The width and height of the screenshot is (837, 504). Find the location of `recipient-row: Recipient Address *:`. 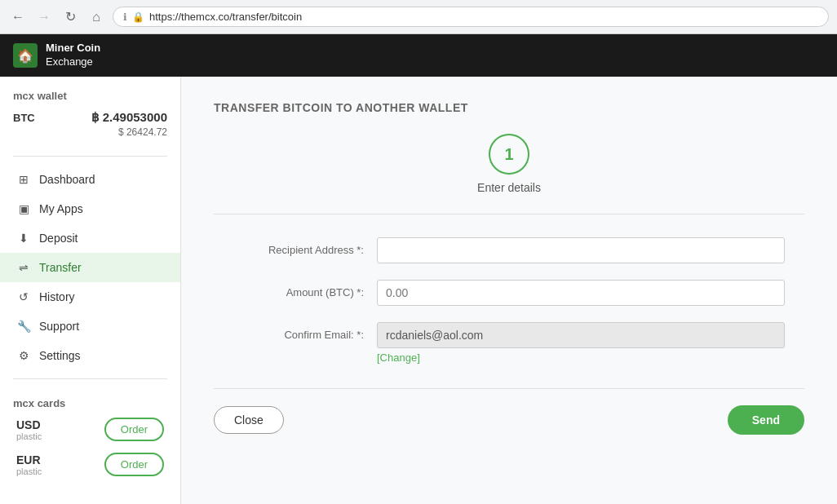

recipient-row: Recipient Address *: is located at coordinates (499, 250).